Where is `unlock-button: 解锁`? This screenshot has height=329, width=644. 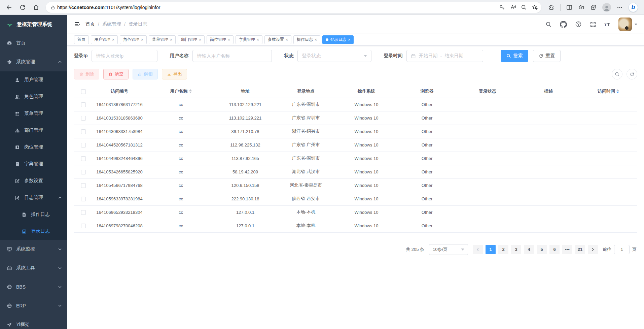
unlock-button: 解锁 is located at coordinates (145, 74).